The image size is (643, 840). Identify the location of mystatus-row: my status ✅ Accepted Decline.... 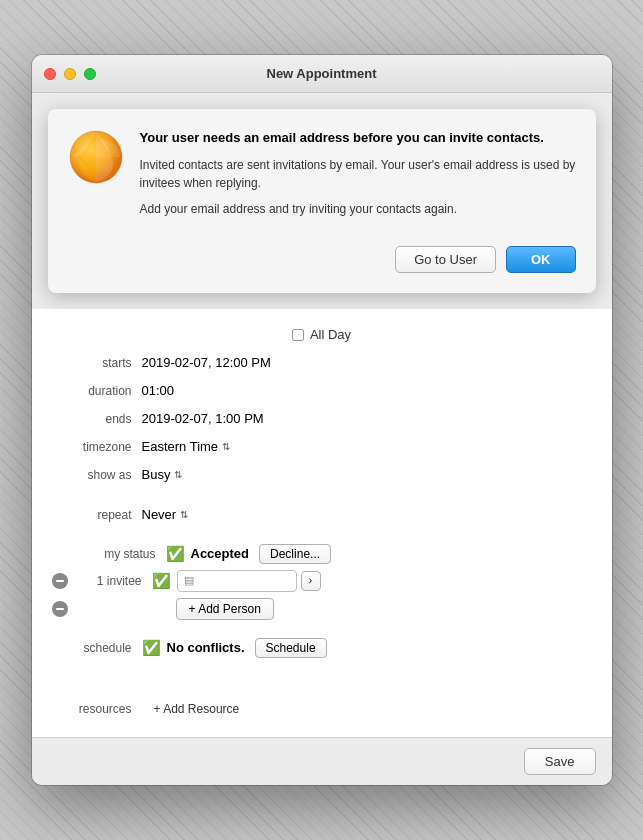
(322, 554).